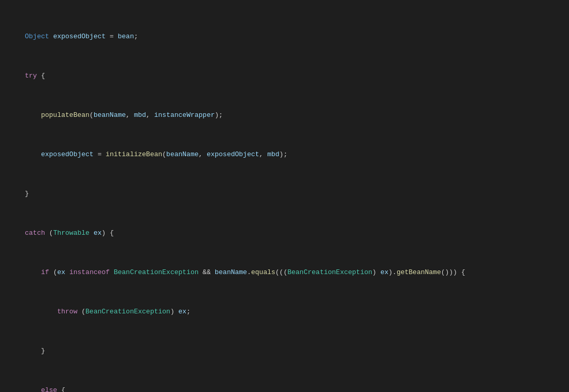  I want to click on line-3: populateBean(beanName, mbd, instanceWrap…, so click(285, 115).